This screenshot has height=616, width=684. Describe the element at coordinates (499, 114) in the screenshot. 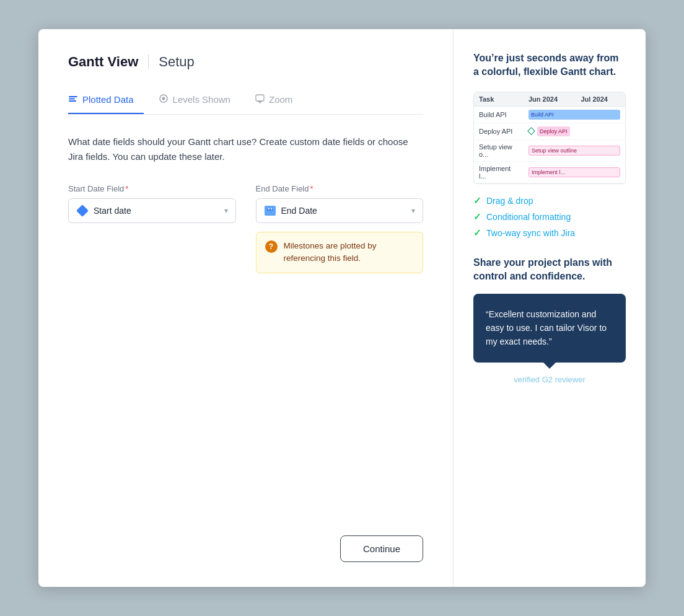

I see `gantt-task-1: Build API` at that location.